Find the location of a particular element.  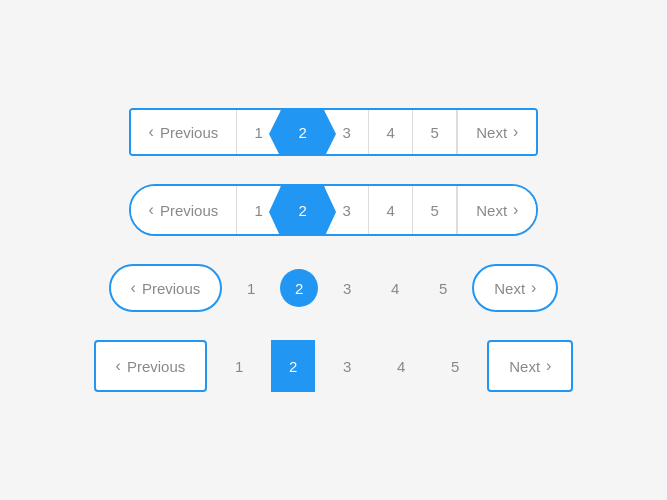

pagination-container-3: ‹ Previous 1 2 3 4 5 Next › is located at coordinates (334, 288).